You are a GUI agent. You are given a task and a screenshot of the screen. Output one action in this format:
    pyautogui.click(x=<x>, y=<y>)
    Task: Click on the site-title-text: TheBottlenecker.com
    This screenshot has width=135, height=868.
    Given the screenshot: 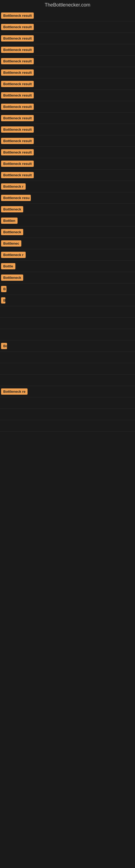 What is the action you would take?
    pyautogui.click(x=68, y=5)
    